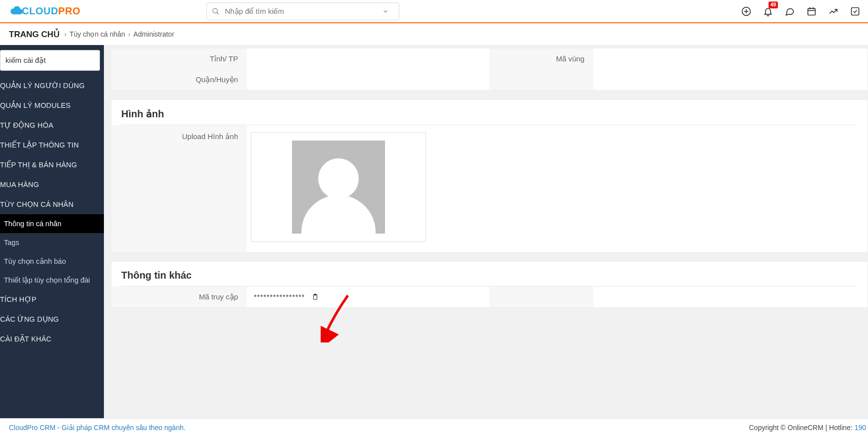 This screenshot has width=868, height=436. Describe the element at coordinates (52, 261) in the screenshot. I see `subitem-alerts: Tùy chọn cảnh báo` at that location.